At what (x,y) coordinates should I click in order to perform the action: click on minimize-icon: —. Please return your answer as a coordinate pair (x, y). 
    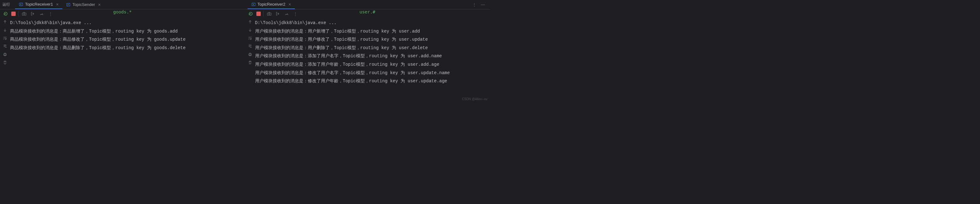
    Looking at the image, I should click on (483, 5).